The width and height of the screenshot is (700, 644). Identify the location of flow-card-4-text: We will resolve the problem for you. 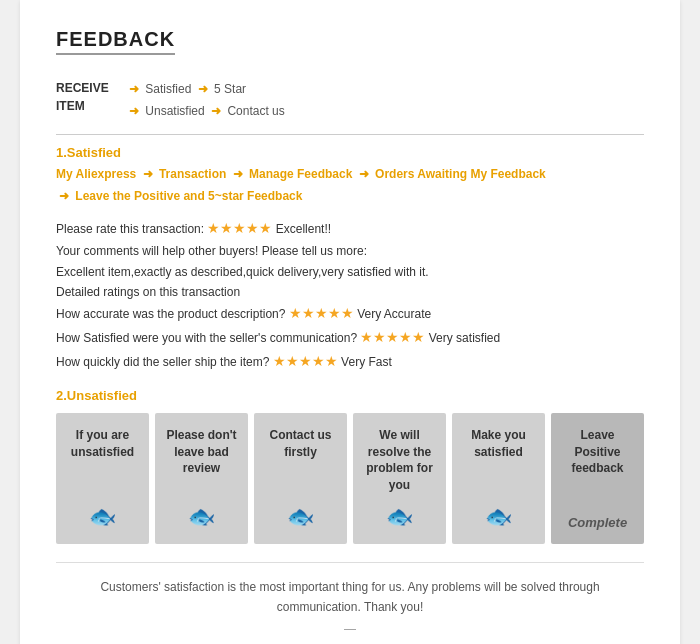
(400, 460).